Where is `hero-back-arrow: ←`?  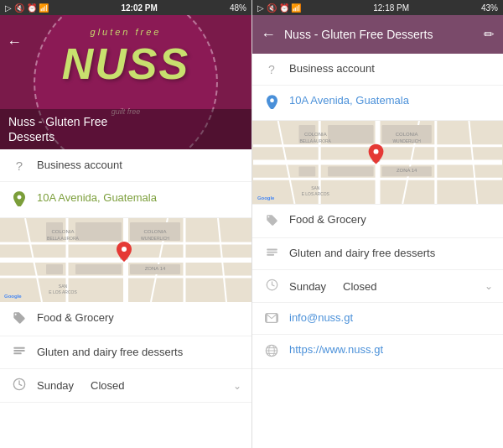 hero-back-arrow: ← is located at coordinates (14, 42).